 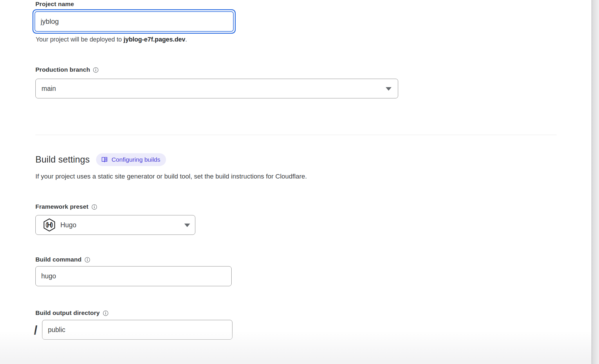 I want to click on production-branch-label: Production branch, so click(x=67, y=70).